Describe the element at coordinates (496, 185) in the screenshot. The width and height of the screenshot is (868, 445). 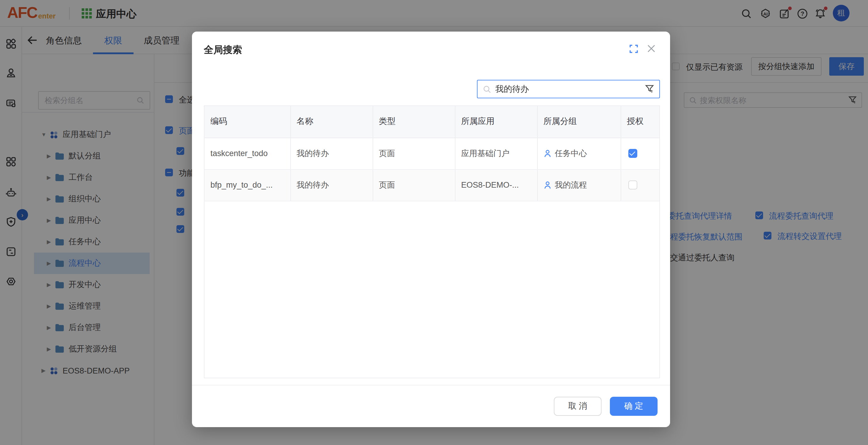
I see `cell-app: EOS8-DEMO-...` at that location.